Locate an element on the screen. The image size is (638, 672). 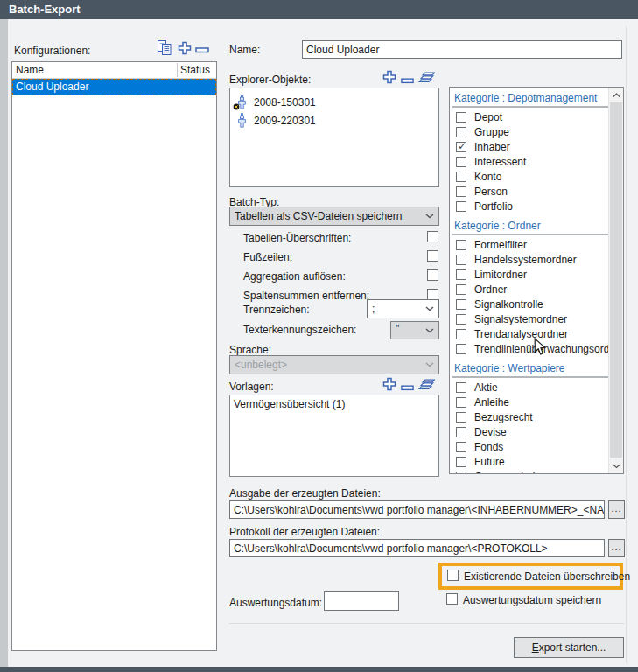
category-item: Inhaber is located at coordinates (532, 147).